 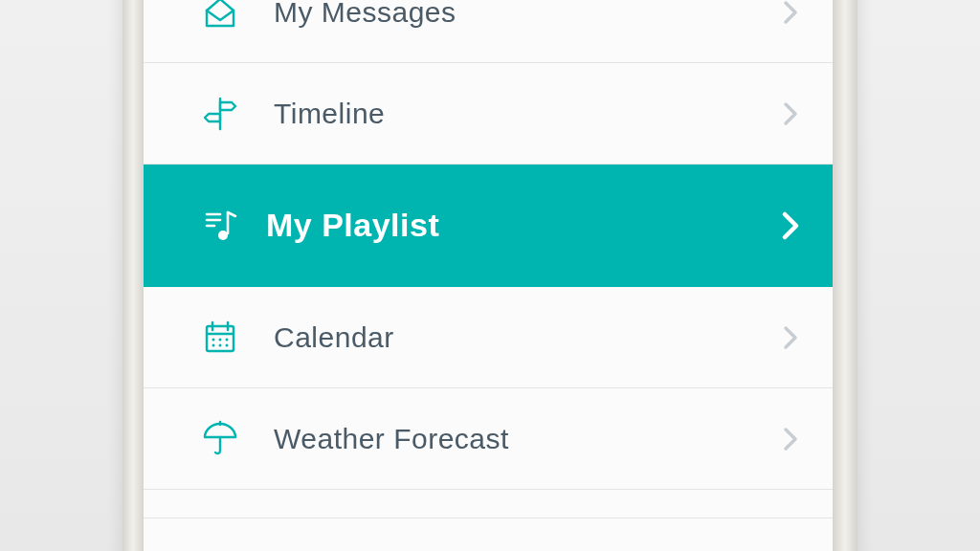 What do you see at coordinates (352, 226) in the screenshot?
I see `menu-item-label: My Playlist` at bounding box center [352, 226].